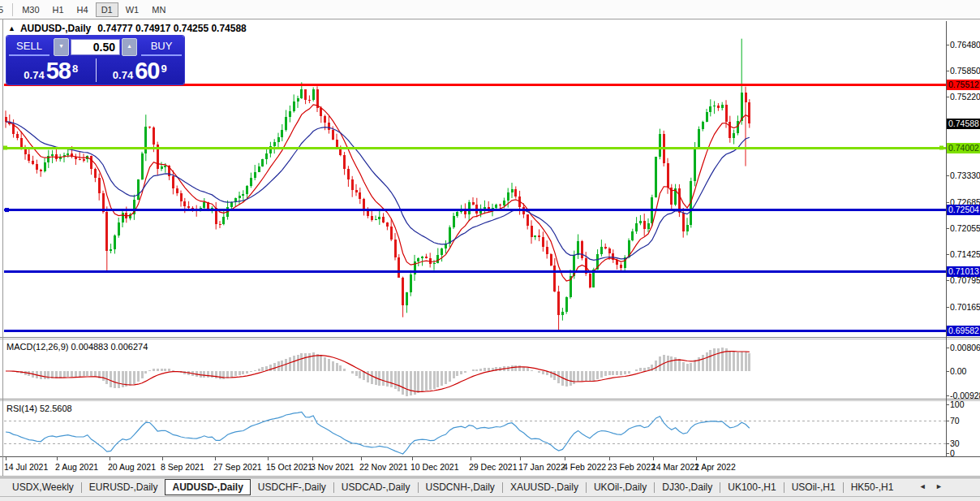 The image size is (980, 501). I want to click on tab-audusd-daily: AUDUSD-,Daily, so click(208, 487).